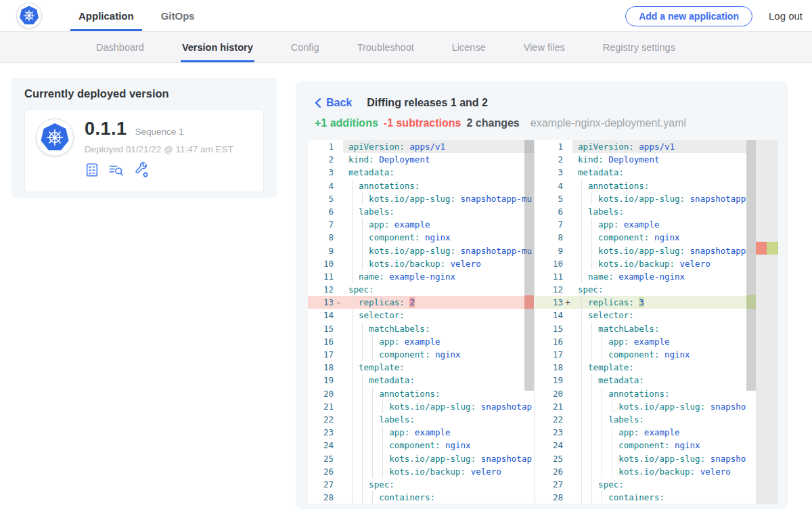 The image size is (812, 520). Describe the element at coordinates (529, 302) in the screenshot. I see `scroll-diff-mark-del` at that location.